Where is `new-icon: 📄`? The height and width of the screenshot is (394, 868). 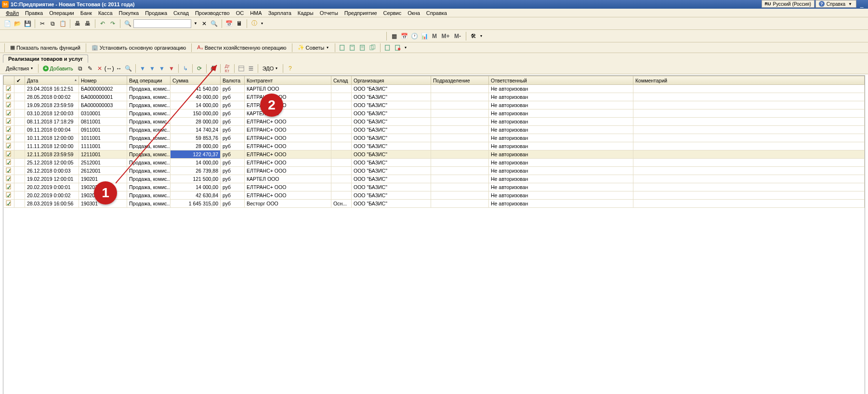
new-icon: 📄 is located at coordinates (7, 24).